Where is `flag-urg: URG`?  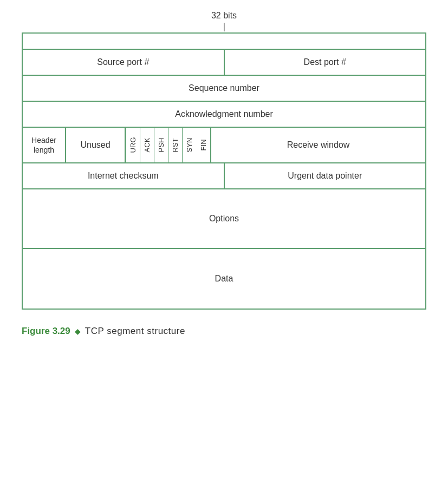
flag-urg: URG is located at coordinates (133, 145).